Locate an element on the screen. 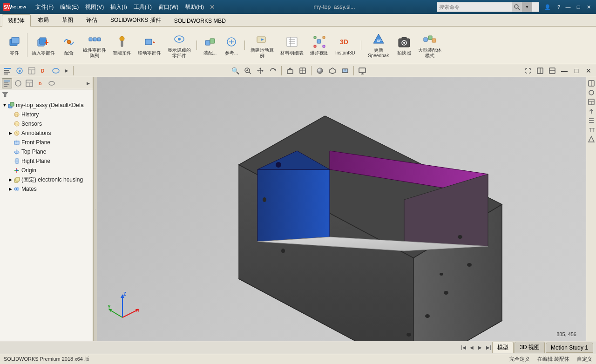  zoom2-icon is located at coordinates (248, 71).